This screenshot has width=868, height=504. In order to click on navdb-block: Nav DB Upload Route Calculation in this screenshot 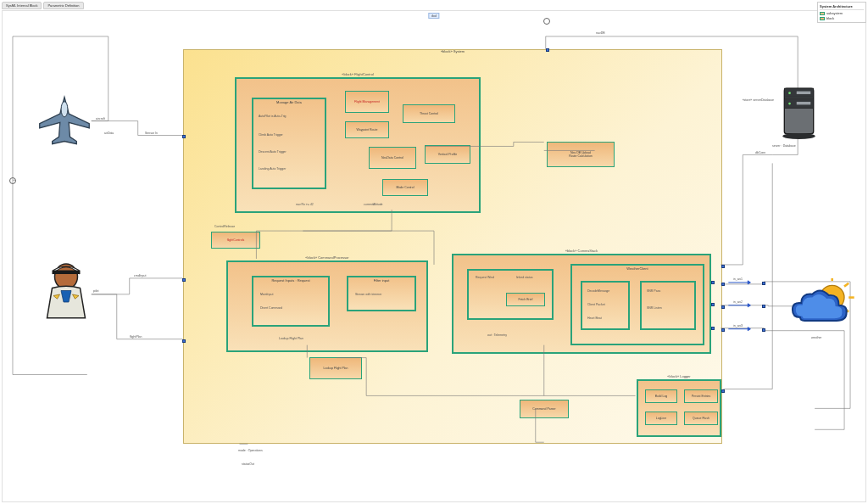, I will do `click(581, 154)`.